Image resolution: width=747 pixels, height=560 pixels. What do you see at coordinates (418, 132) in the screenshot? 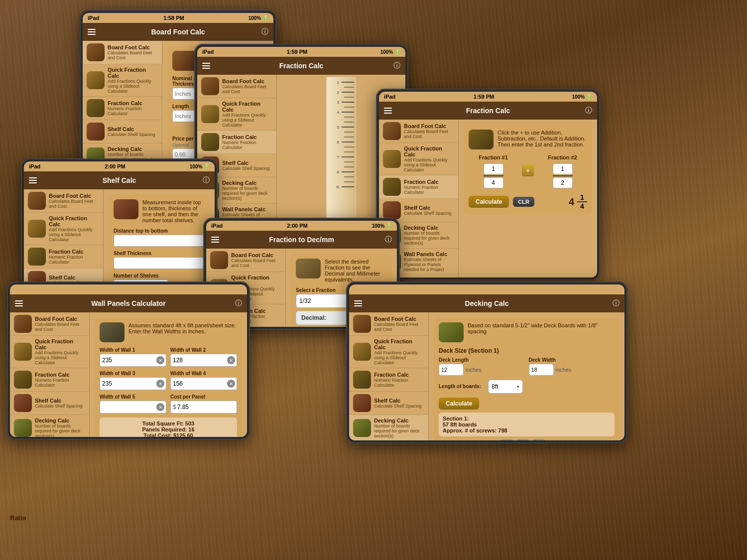
I see `sb3-bf: Board Foot Calc Calculates Board Feet an…` at bounding box center [418, 132].